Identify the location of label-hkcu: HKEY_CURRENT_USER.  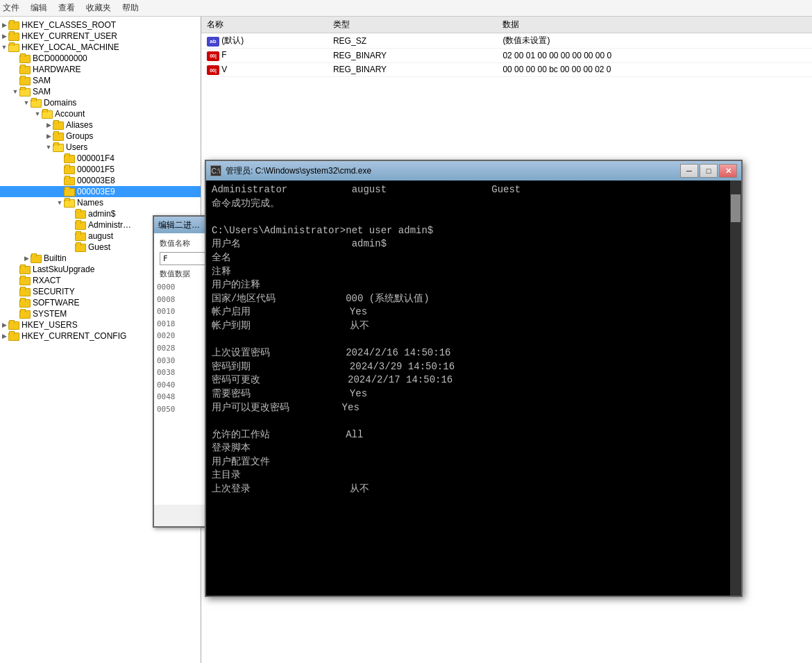
(111, 36).